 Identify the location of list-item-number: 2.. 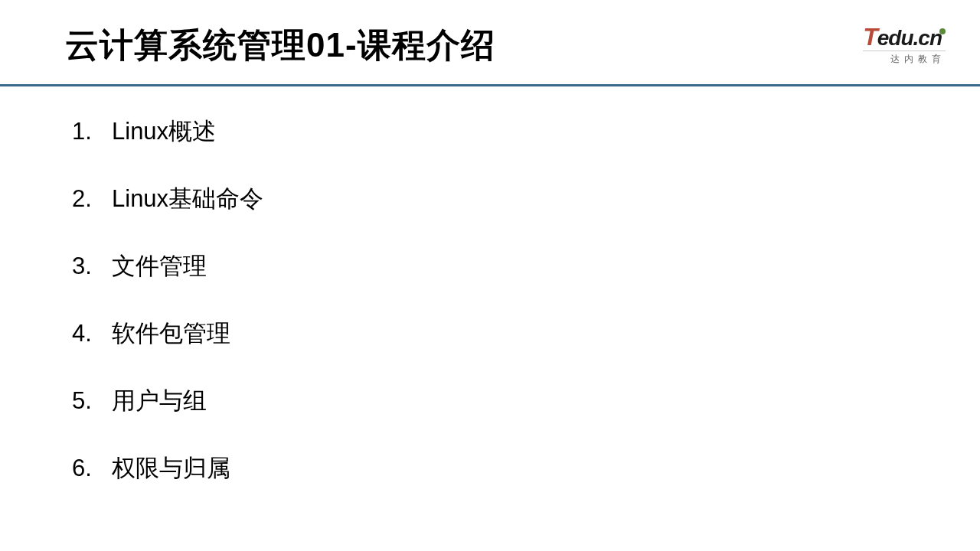
(92, 199).